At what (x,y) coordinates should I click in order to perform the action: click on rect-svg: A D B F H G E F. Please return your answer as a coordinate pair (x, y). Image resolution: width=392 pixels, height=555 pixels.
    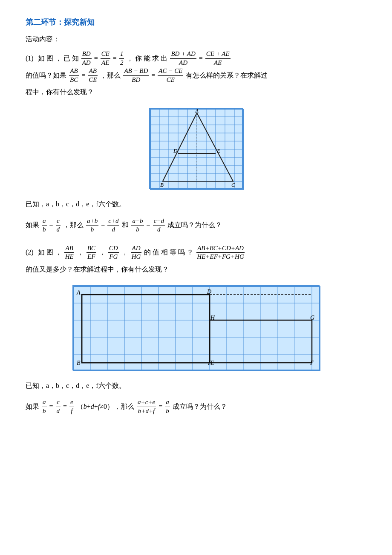
    Looking at the image, I should click on (197, 329).